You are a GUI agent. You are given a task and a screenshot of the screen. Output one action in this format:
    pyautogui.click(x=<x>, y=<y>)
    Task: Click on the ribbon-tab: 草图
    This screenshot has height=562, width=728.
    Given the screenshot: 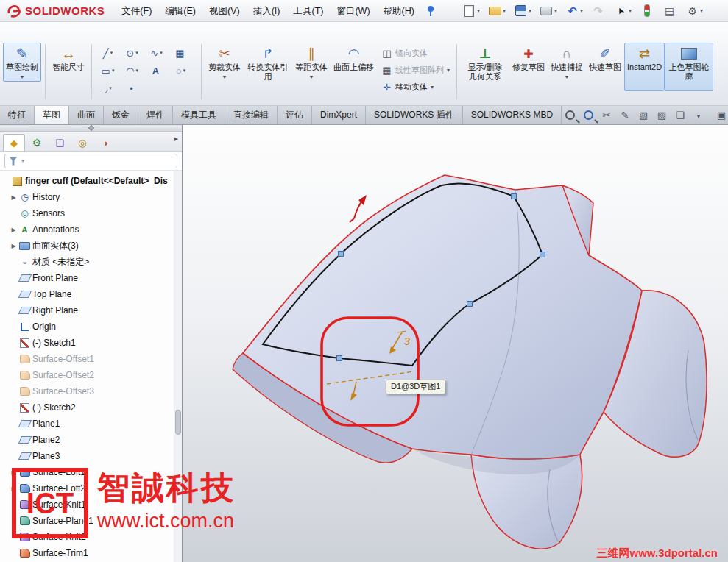 What is the action you would take?
    pyautogui.click(x=52, y=115)
    